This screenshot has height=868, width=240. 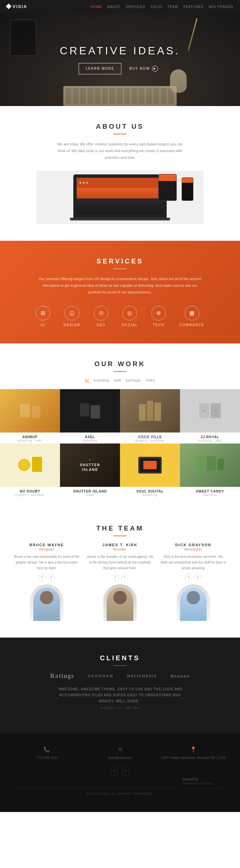 I want to click on work-item-shutter: ● SHUTTERISLAND SHUTTER ISLAND video, so click(x=90, y=471).